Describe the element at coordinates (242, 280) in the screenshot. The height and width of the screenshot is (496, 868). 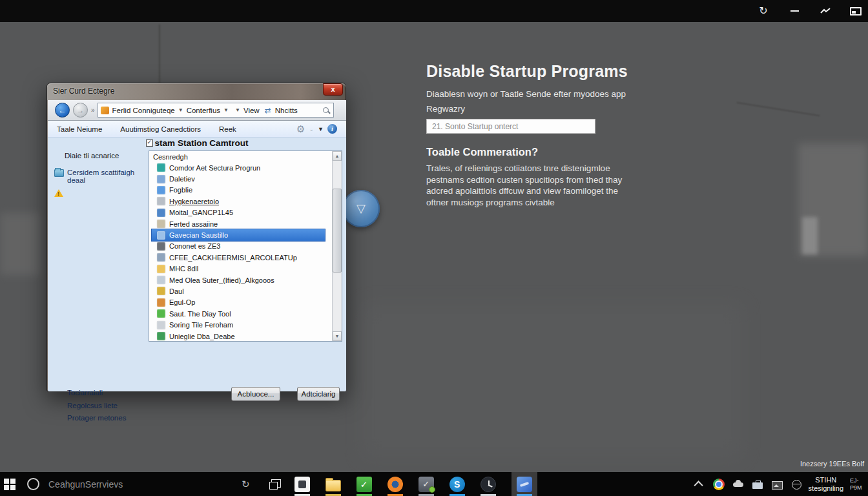
I see `list-item: Med Olea Suter_(Ified)_Alkgooos` at that location.